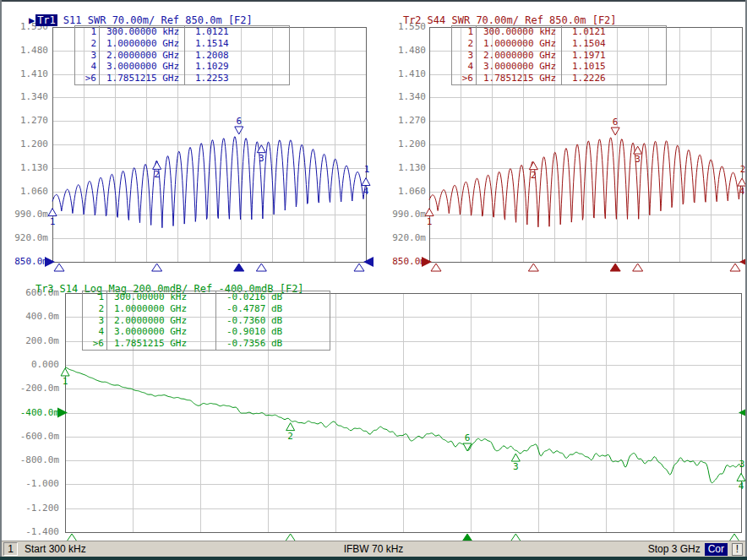 The image size is (747, 560). I want to click on marker-frequency-cell: 1.0000000 GHz, so click(142, 44).